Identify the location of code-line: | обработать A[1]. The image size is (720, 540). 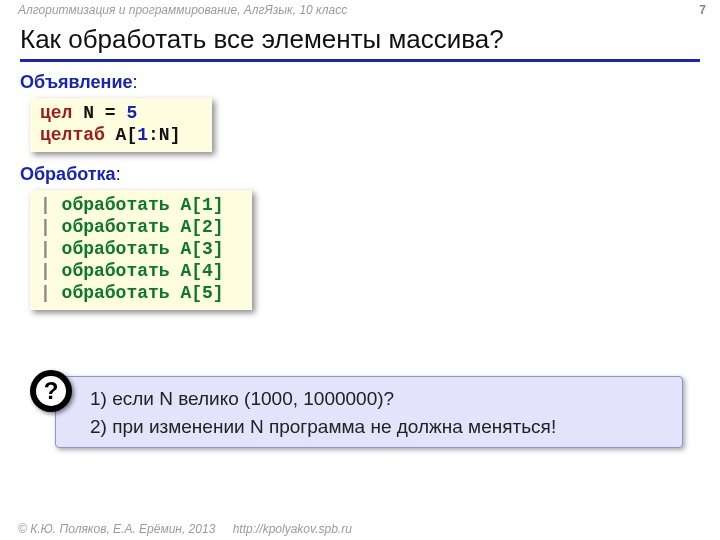
(141, 205).